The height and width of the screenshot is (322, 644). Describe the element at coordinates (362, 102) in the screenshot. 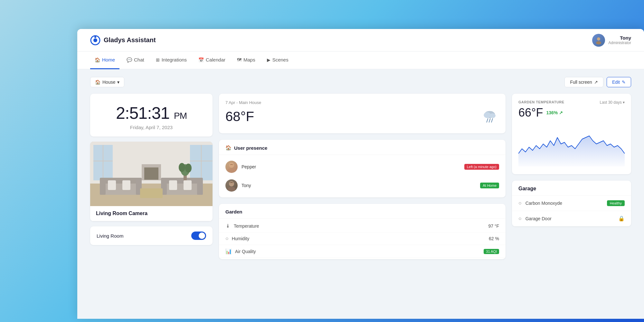

I see `weather-date-location: 7 Apr - Main House` at that location.